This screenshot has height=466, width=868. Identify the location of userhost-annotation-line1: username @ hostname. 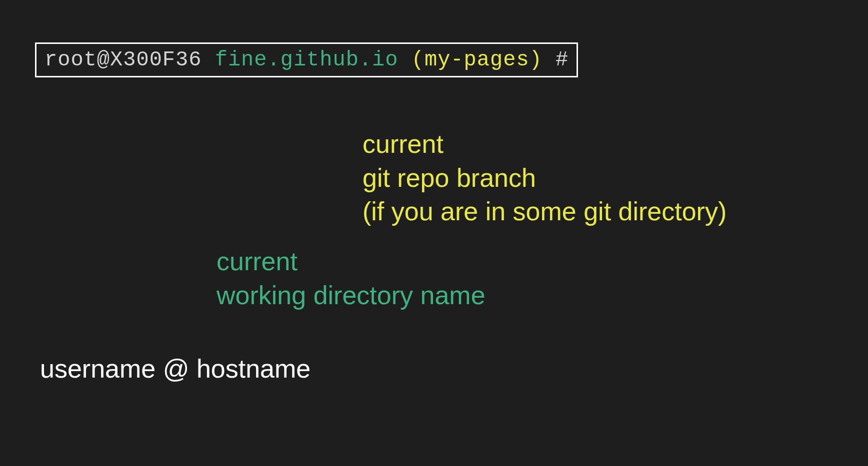
(175, 369).